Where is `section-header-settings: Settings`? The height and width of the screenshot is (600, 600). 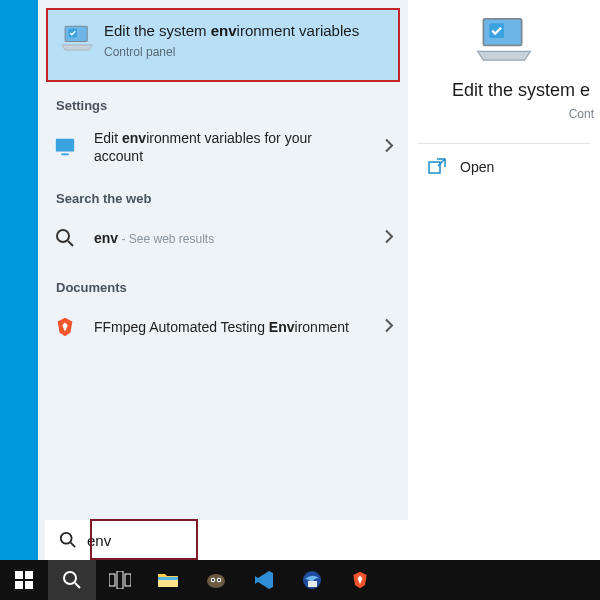 section-header-settings: Settings is located at coordinates (223, 100).